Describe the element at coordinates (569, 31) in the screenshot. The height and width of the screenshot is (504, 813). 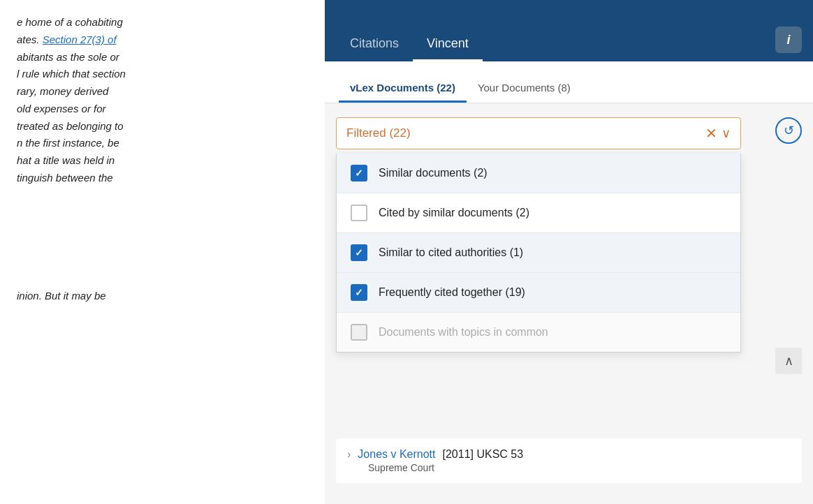
I see `top-nav: Citations Vincent i` at that location.